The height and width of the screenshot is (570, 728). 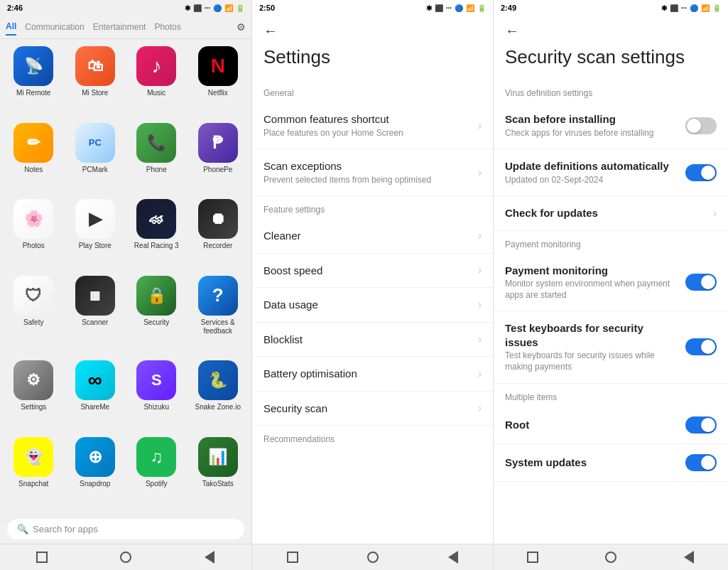 I want to click on settings-data-usage: Data usage ›, so click(x=372, y=306).